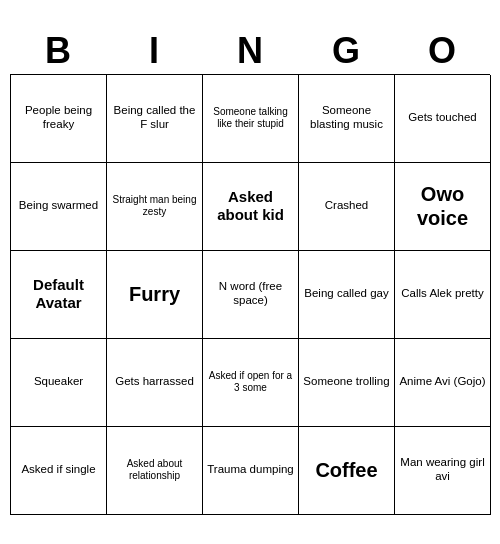 This screenshot has height=544, width=500. What do you see at coordinates (59, 119) in the screenshot?
I see `bingo-cell-0: People being freaky` at bounding box center [59, 119].